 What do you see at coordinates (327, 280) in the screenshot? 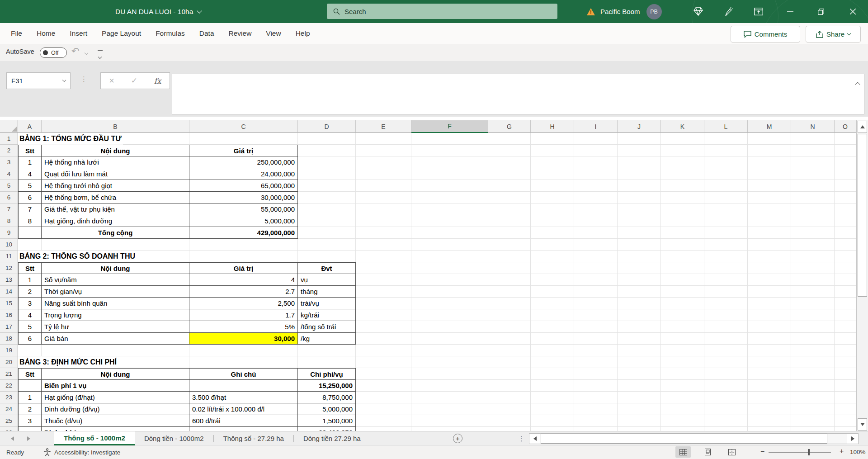
I see `cell-D13: vụ` at bounding box center [327, 280].